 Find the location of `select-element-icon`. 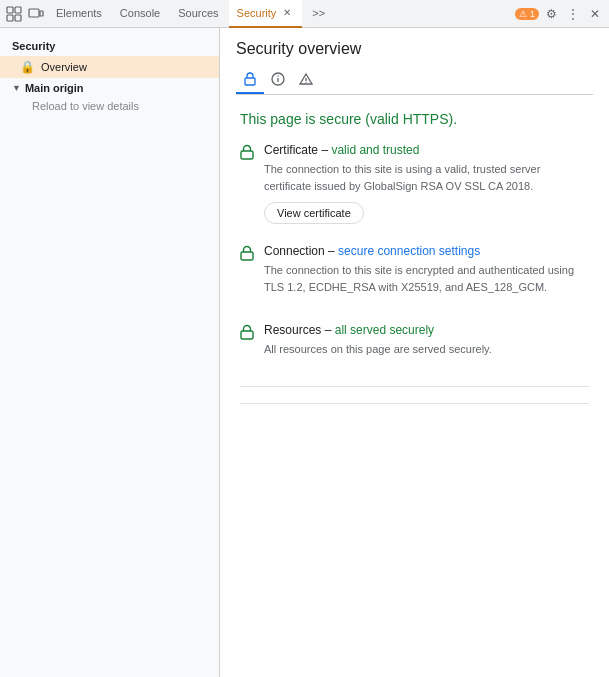

select-element-icon is located at coordinates (14, 14).